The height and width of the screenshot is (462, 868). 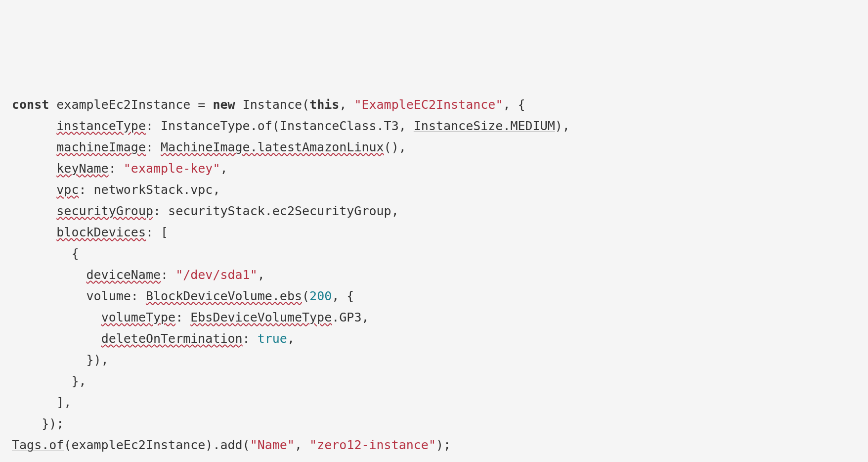 What do you see at coordinates (101, 232) in the screenshot?
I see `property-blockdevices: blockDevices` at bounding box center [101, 232].